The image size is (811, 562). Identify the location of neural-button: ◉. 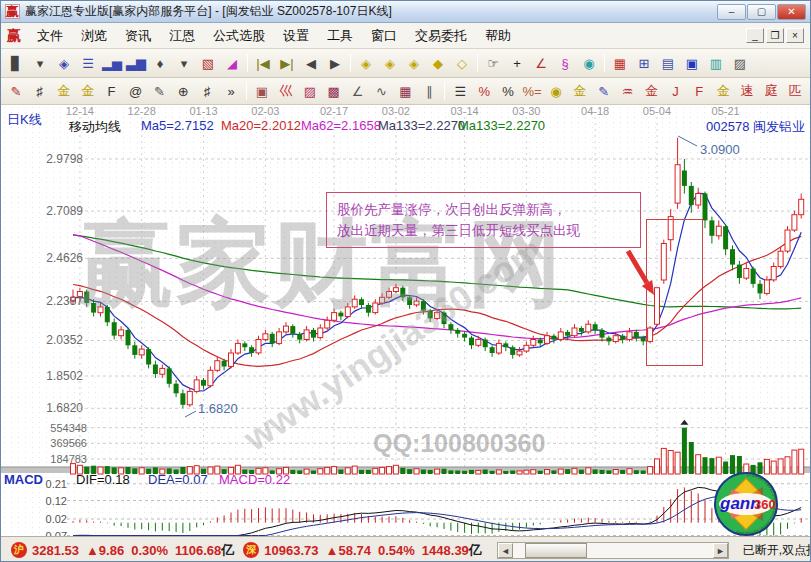
(589, 63).